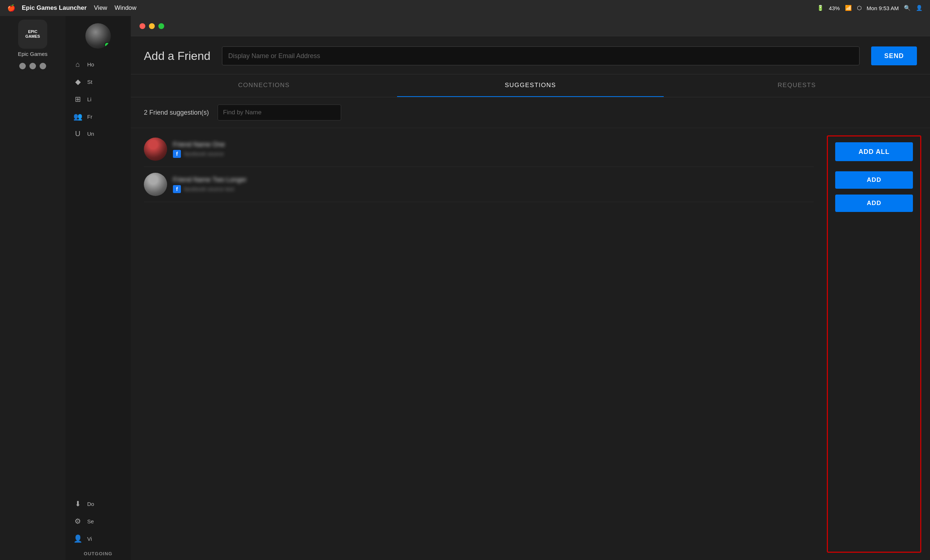  I want to click on sidebar-item-home: ⌂ Ho, so click(98, 64).